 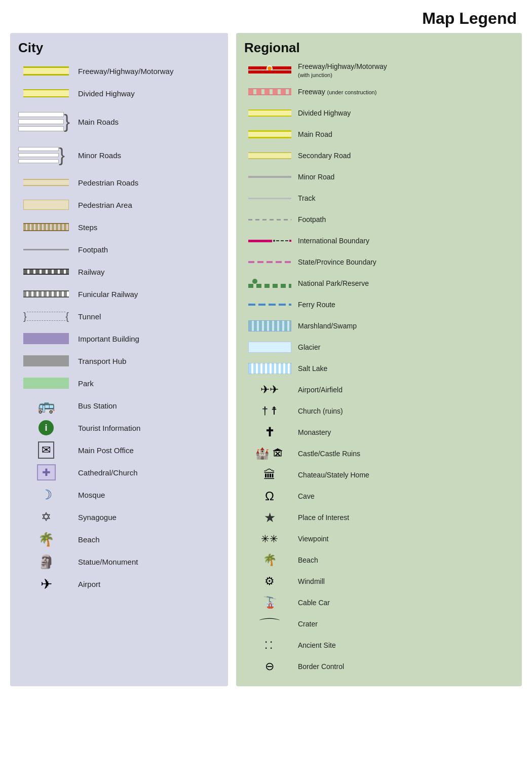 What do you see at coordinates (319, 390) in the screenshot?
I see `label-reg-airport: Airport/Airfield` at bounding box center [319, 390].